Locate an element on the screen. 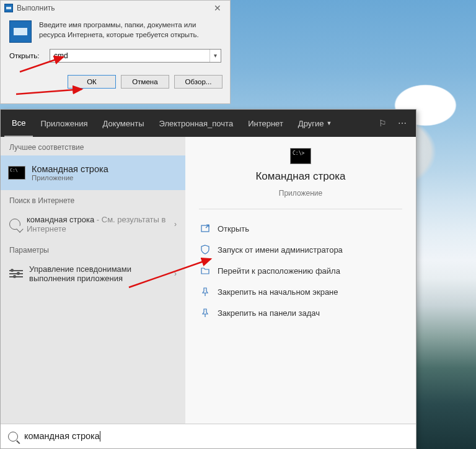 This screenshot has width=476, height=449. run-combobox: ▾ is located at coordinates (135, 56).